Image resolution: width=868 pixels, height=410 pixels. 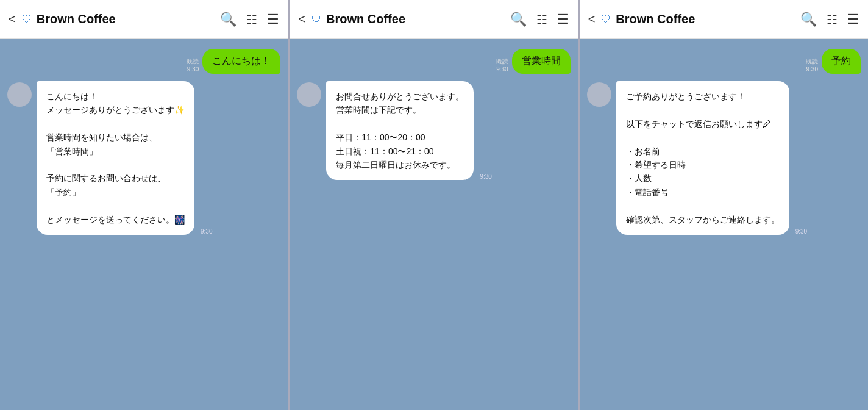 What do you see at coordinates (541, 61) in the screenshot?
I see `sent-bubble: 営業時間` at bounding box center [541, 61].